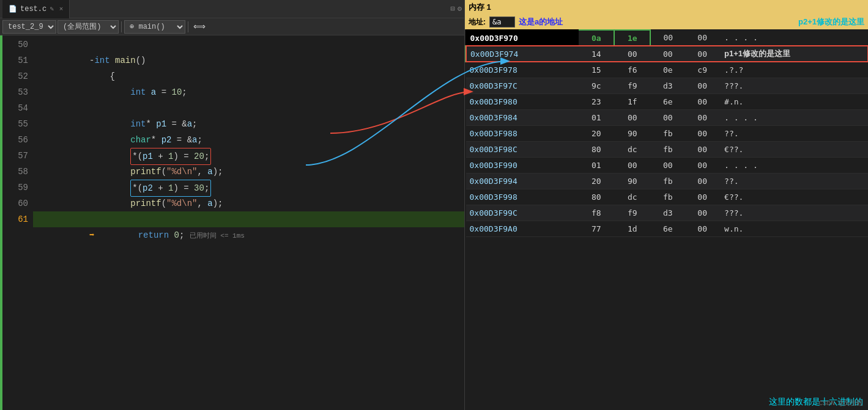 The height and width of the screenshot is (410, 868). Describe the element at coordinates (522, 197) in the screenshot. I see `memory-addr-10: 0x00D3F998` at that location.